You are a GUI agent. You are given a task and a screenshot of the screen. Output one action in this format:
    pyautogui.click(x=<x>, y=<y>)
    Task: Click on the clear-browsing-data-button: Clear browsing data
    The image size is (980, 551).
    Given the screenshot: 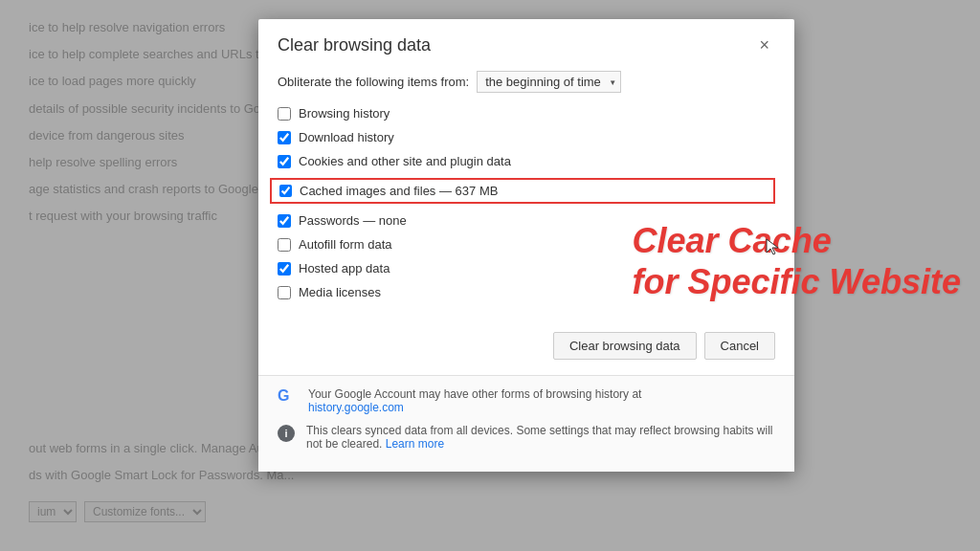 What is the action you would take?
    pyautogui.click(x=625, y=346)
    